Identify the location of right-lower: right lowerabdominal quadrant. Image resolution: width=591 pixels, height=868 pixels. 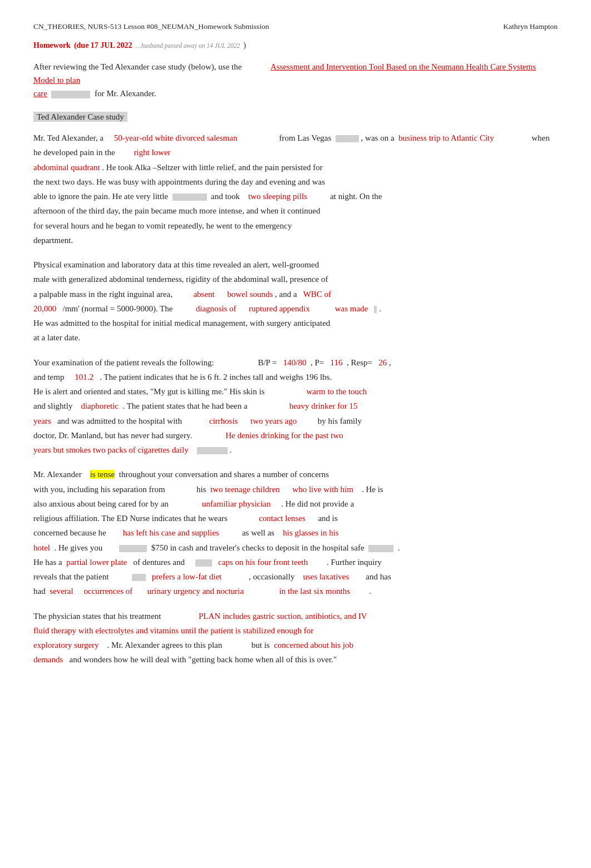
(102, 160).